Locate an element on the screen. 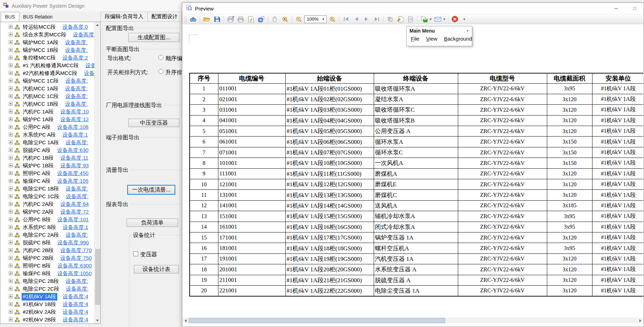 This screenshot has height=327, width=644. export-dropdown-icon: ▼ is located at coordinates (431, 19).